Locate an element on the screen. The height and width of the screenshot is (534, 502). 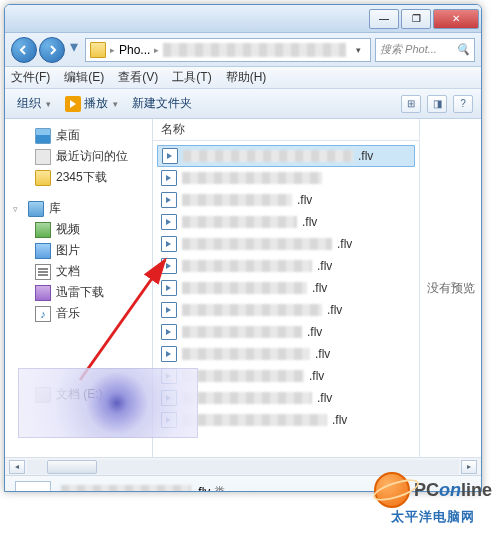
view-options-button: ⊞ is located at coordinates (411, 104).